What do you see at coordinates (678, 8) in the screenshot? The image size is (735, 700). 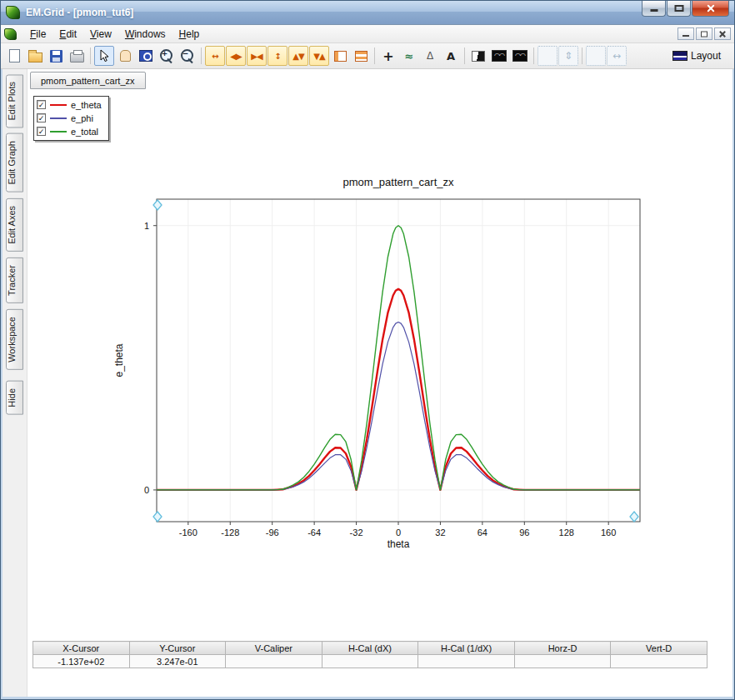 I see `maximize-icon` at bounding box center [678, 8].